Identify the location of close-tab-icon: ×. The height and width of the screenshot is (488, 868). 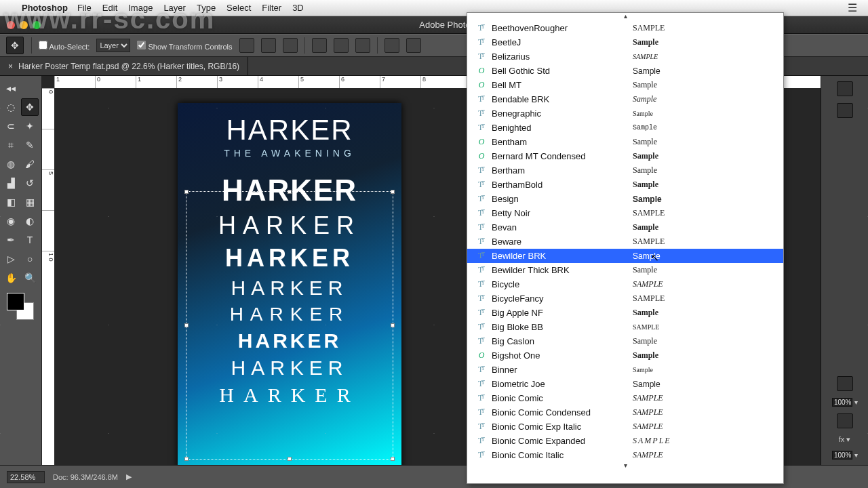
(11, 66).